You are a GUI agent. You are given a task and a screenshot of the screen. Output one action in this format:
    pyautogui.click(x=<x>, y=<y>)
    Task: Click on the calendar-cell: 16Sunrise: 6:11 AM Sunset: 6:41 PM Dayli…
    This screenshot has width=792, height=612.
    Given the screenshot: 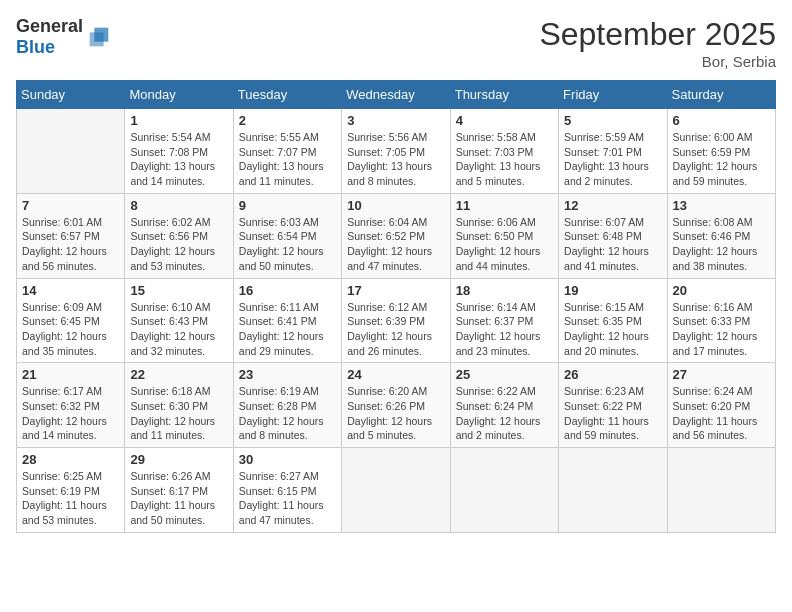 What is the action you would take?
    pyautogui.click(x=287, y=320)
    